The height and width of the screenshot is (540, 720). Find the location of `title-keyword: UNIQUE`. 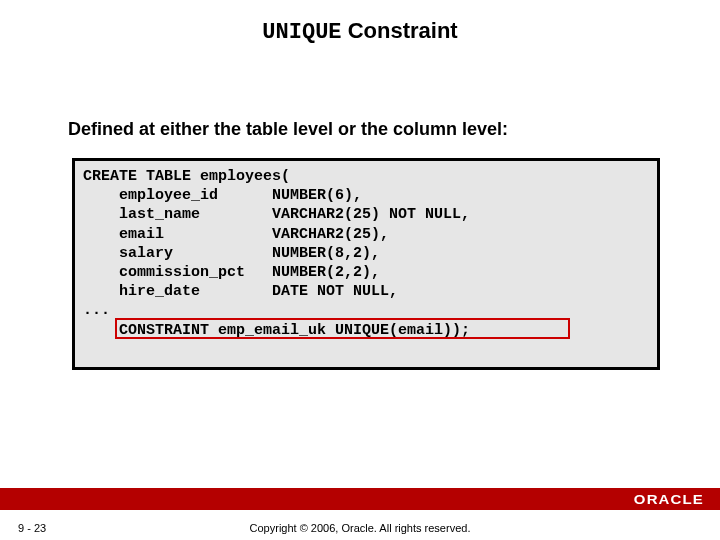

title-keyword: UNIQUE is located at coordinates (302, 32).